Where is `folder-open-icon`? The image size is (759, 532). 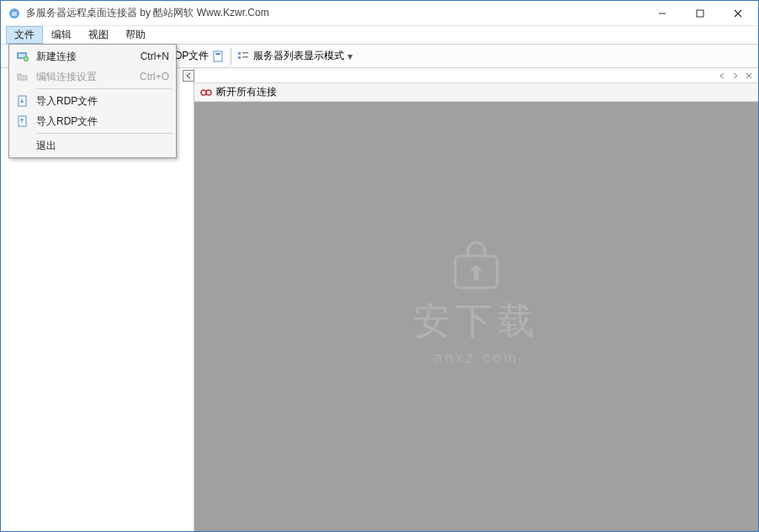
folder-open-icon is located at coordinates (23, 77).